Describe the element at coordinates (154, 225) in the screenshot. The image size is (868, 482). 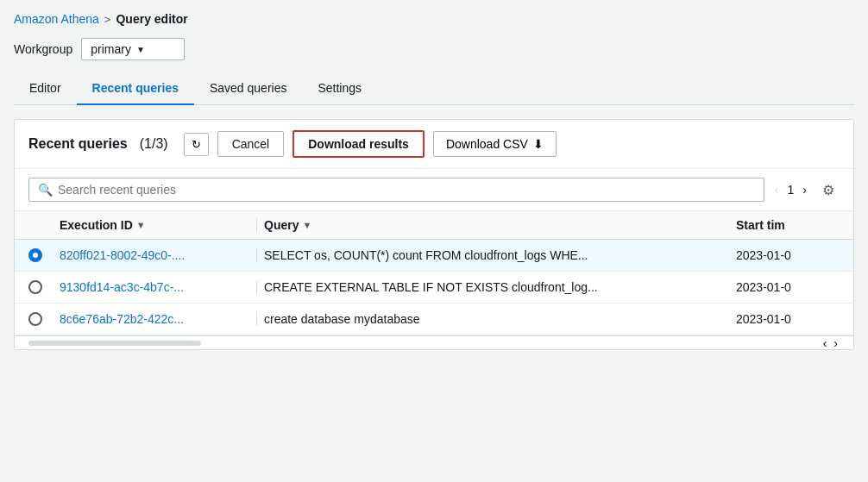
I see `col-header-execution-id: Execution ID ▼` at that location.